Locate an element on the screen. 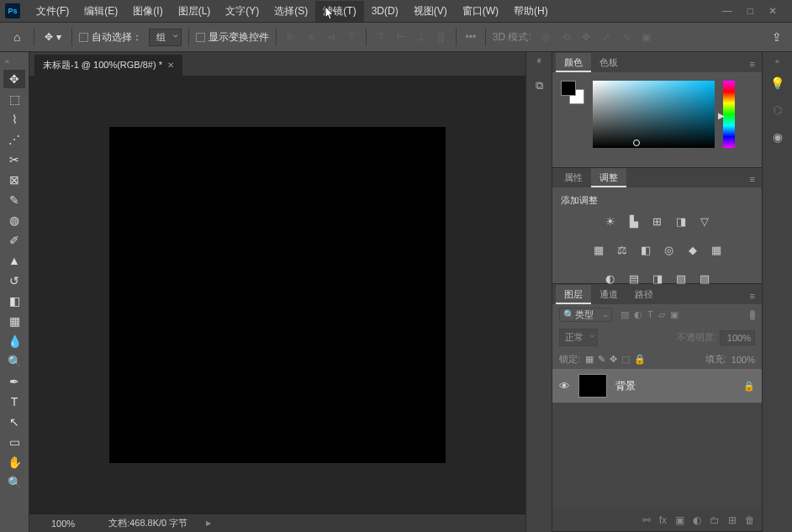 This screenshot has width=792, height=532. lookup-icon: ▦ is located at coordinates (716, 250).